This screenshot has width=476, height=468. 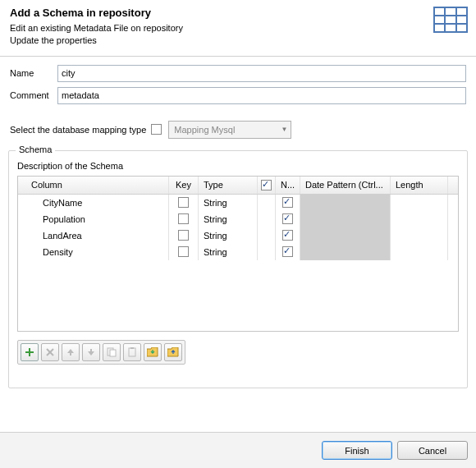 I want to click on dialog-footer: Finish Cancel, so click(x=238, y=450).